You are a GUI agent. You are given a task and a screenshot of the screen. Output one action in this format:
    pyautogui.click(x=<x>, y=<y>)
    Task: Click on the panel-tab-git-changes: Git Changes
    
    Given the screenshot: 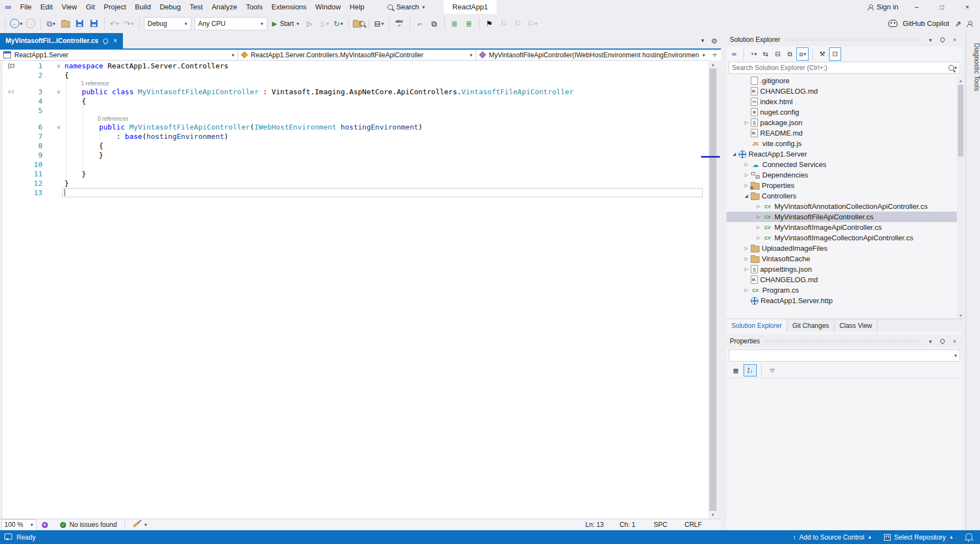 What is the action you would take?
    pyautogui.click(x=811, y=325)
    